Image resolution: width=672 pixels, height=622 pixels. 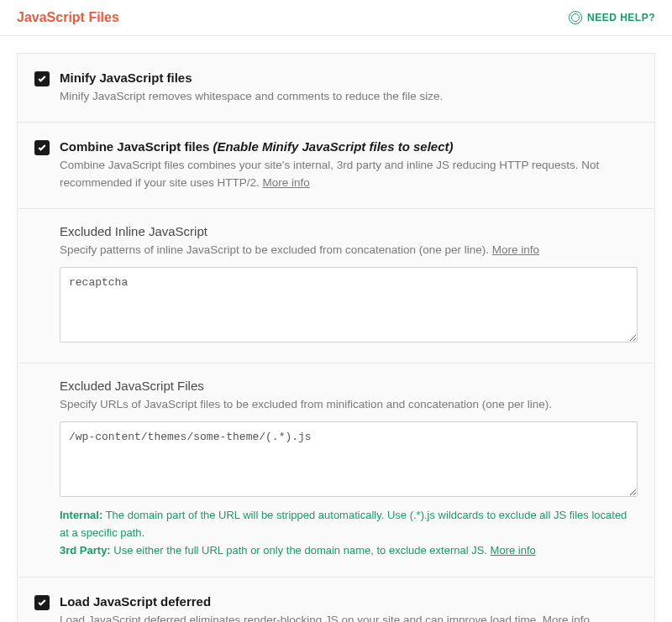 What do you see at coordinates (349, 386) in the screenshot?
I see `excluded-files-title: Excluded JavaScript Files` at bounding box center [349, 386].